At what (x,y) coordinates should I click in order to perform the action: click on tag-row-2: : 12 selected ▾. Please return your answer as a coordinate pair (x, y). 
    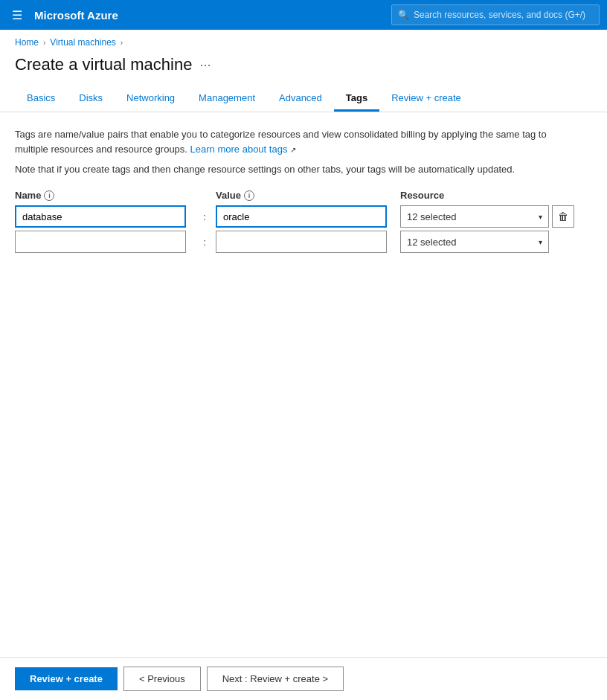
    Looking at the image, I should click on (304, 242).